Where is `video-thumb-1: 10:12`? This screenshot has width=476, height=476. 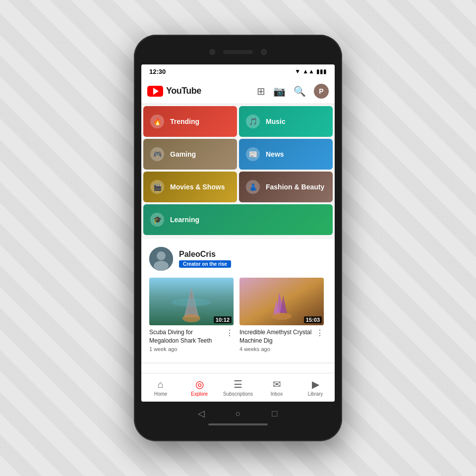 video-thumb-1: 10:12 is located at coordinates (191, 301).